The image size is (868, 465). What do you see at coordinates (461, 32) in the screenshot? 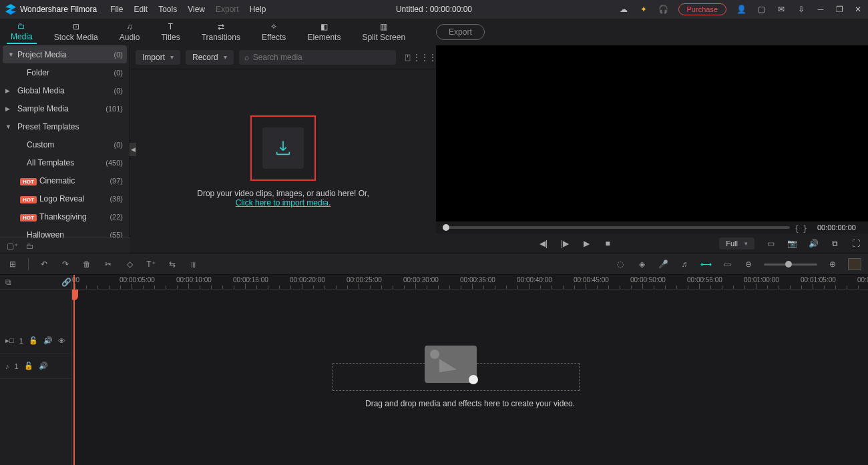
I see `export-button: Export` at bounding box center [461, 32].